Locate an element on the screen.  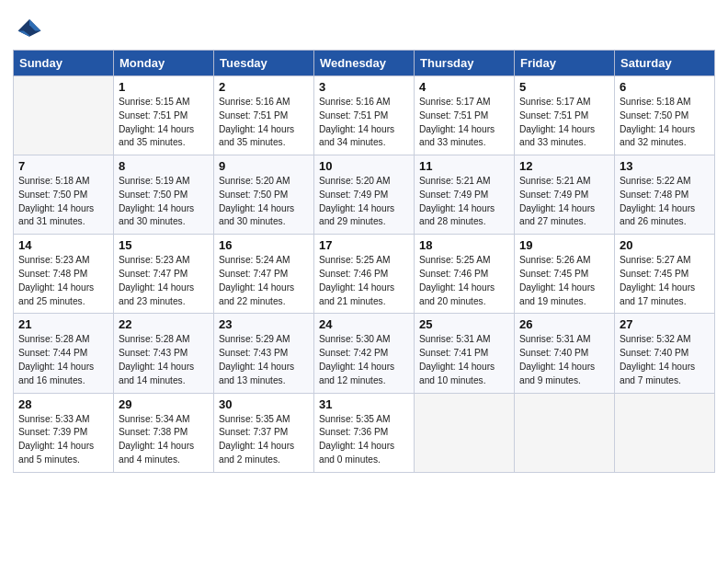
calendar-week-row: 14Sunrise: 5:23 AM Sunset: 7:48 PM Dayli… is located at coordinates (364, 274).